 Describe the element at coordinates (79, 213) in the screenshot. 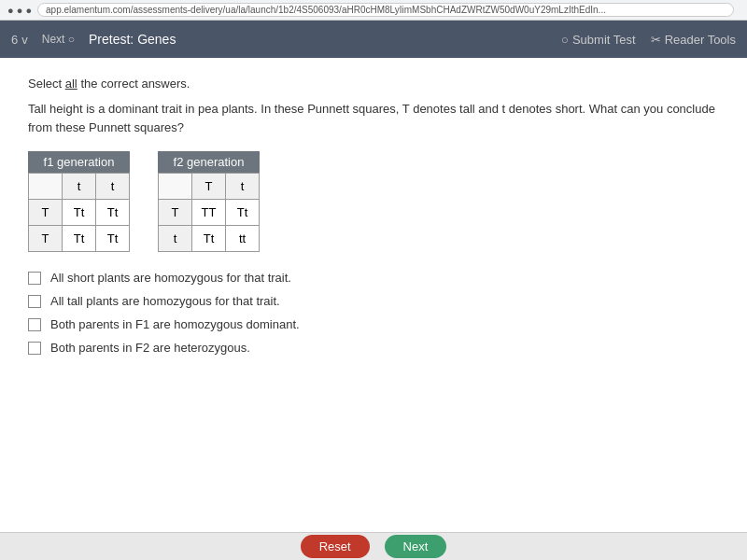

I see `f1-cell-Tt1: Tt` at that location.